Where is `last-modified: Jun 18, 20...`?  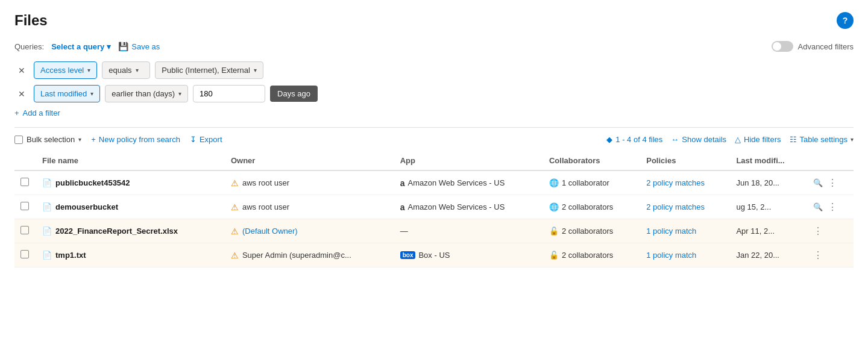 last-modified: Jun 18, 20... is located at coordinates (769, 183).